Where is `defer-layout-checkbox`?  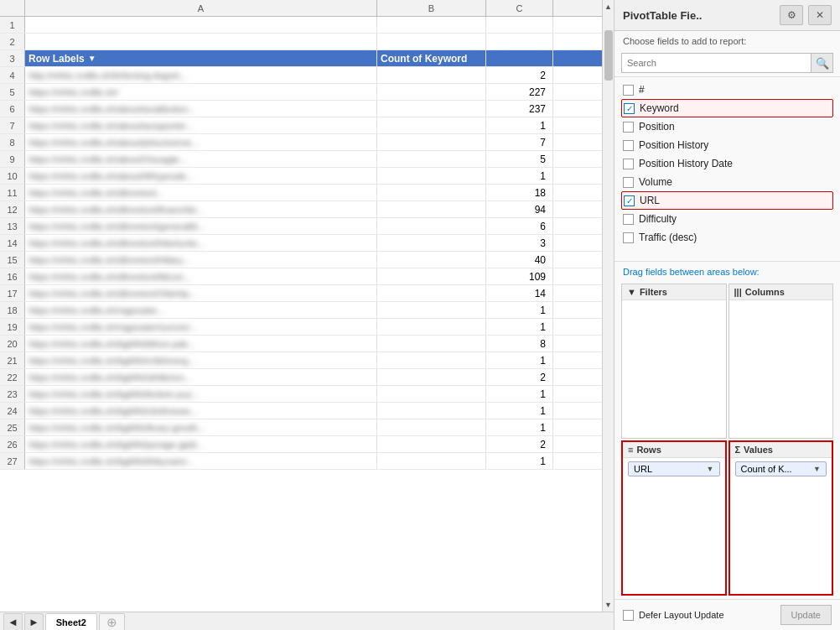
defer-layout-checkbox is located at coordinates (629, 616).